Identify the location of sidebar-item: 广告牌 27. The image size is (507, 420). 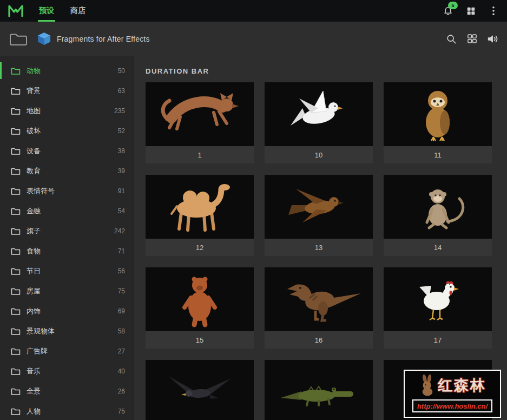
(67, 351).